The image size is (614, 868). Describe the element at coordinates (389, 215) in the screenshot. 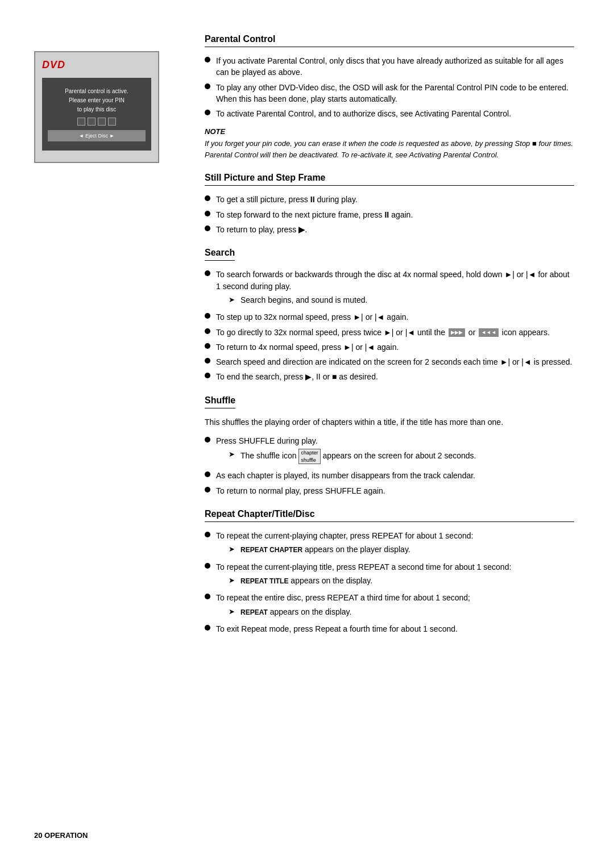

I see `list-item: To step forward to the next picture fram…` at that location.